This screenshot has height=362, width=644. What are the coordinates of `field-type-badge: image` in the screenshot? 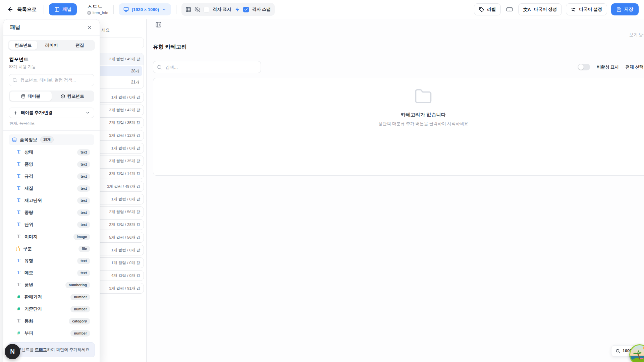 It's located at (82, 237).